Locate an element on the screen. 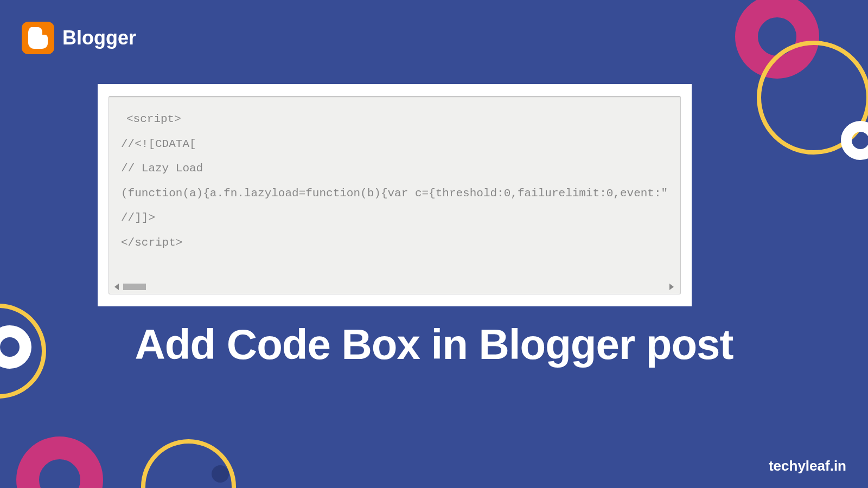  code-line: <script> is located at coordinates (395, 119).